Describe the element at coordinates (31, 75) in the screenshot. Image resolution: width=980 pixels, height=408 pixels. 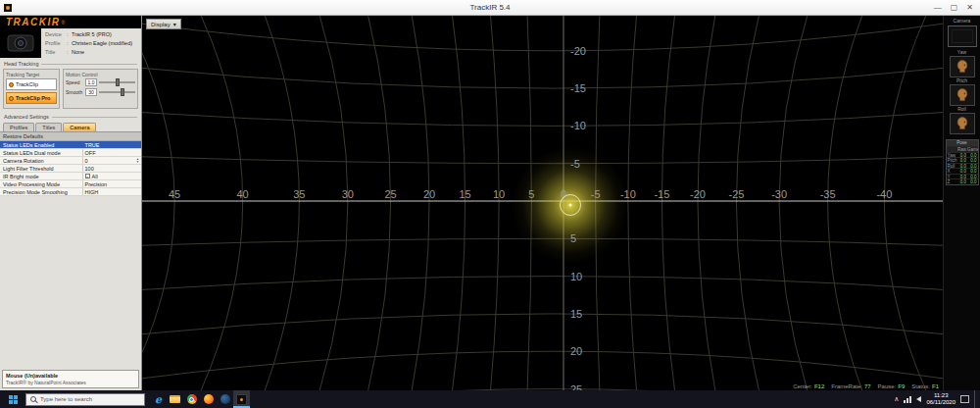
I see `tracking-target-label: Tracking Target` at that location.